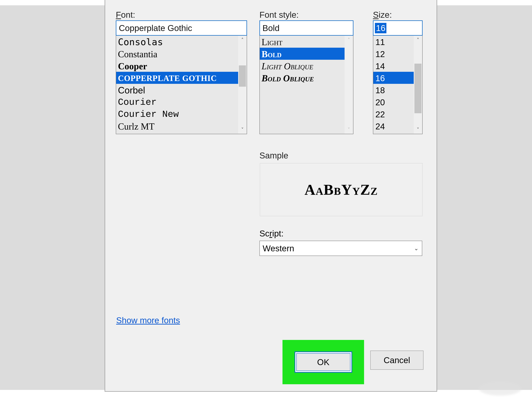 This screenshot has height=397, width=532. I want to click on size-input-value: 16, so click(381, 28).